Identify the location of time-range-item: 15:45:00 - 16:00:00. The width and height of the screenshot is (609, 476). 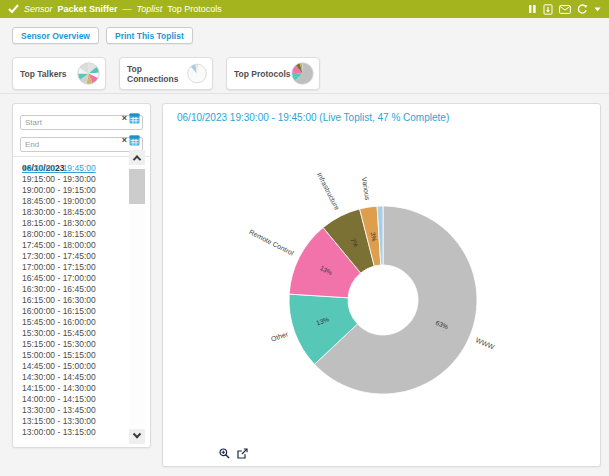
(72, 322).